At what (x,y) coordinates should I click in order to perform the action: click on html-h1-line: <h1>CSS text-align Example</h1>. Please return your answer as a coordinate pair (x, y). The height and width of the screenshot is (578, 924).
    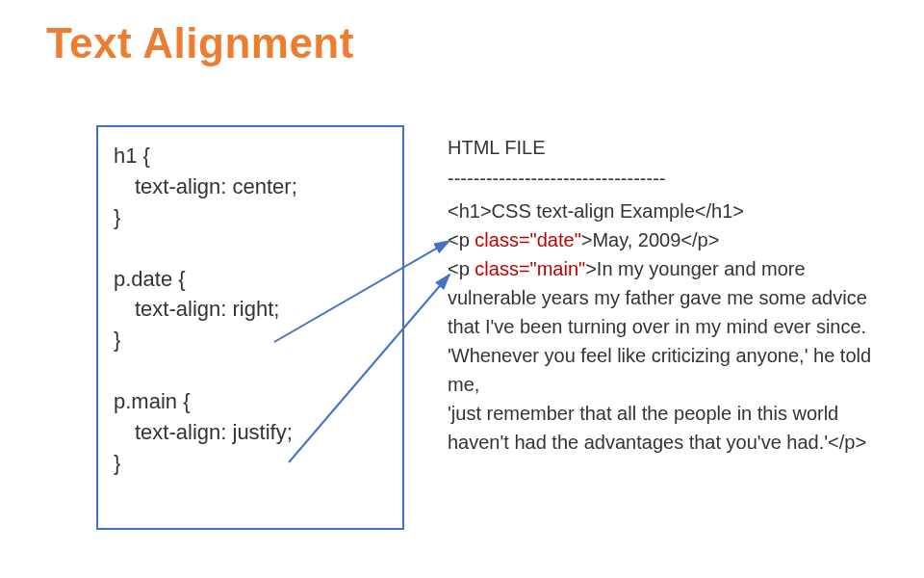
    Looking at the image, I should click on (669, 211).